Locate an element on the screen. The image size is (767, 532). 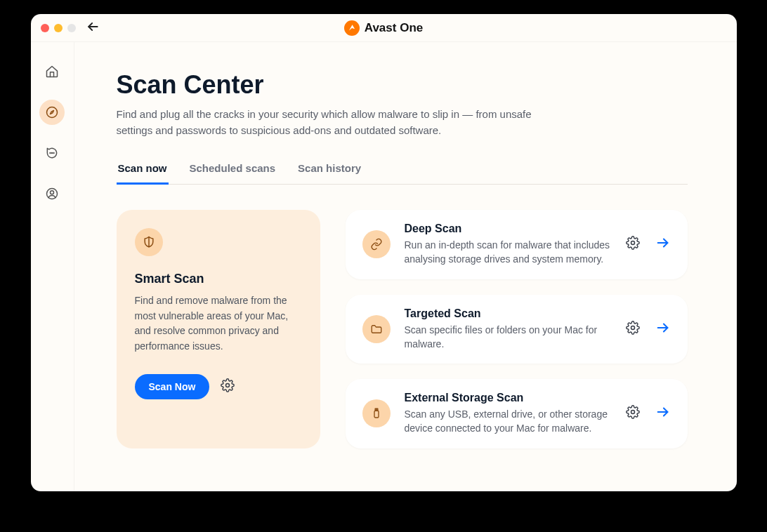
nav-explore is located at coordinates (52, 112).